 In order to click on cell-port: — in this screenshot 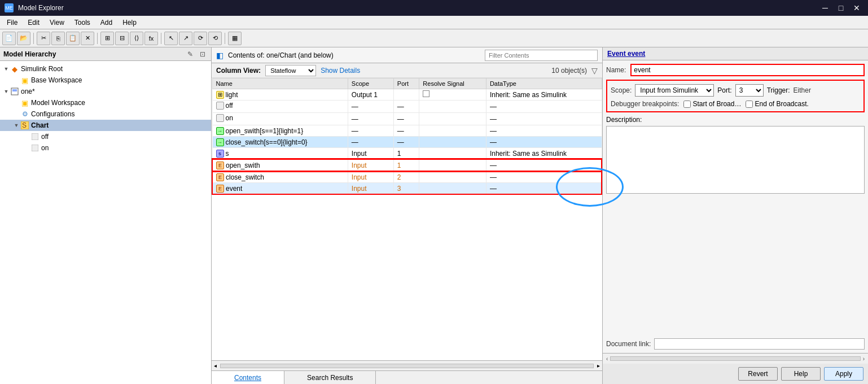, I will do `click(406, 131)`.